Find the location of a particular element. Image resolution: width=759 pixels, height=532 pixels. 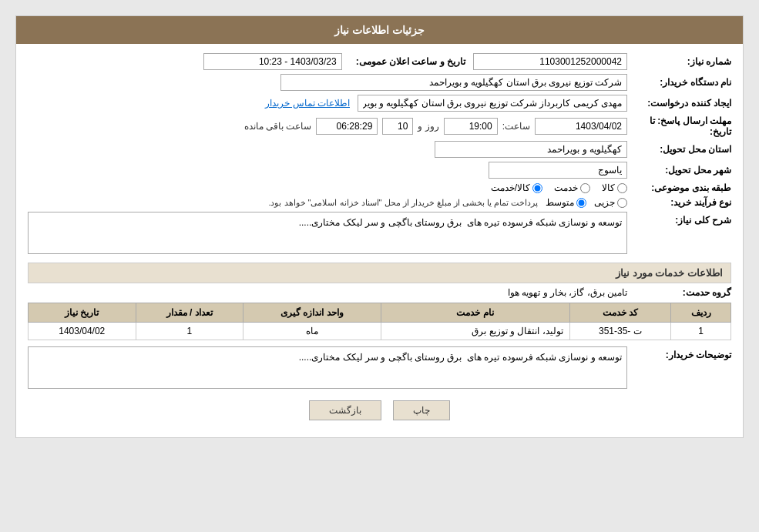

table-row: 1 ت -35-351 تولید، انتقال و توزیع برق ما… is located at coordinates (380, 331).